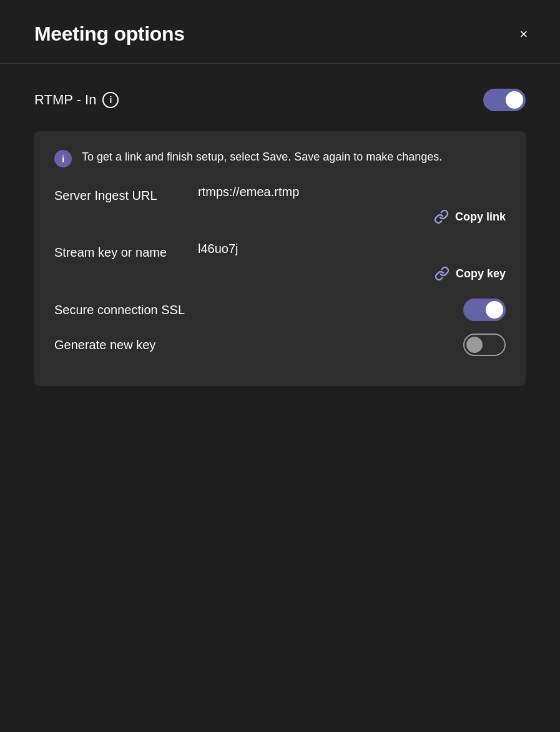 The height and width of the screenshot is (732, 560). I want to click on rtmp-toggle-slider, so click(504, 100).